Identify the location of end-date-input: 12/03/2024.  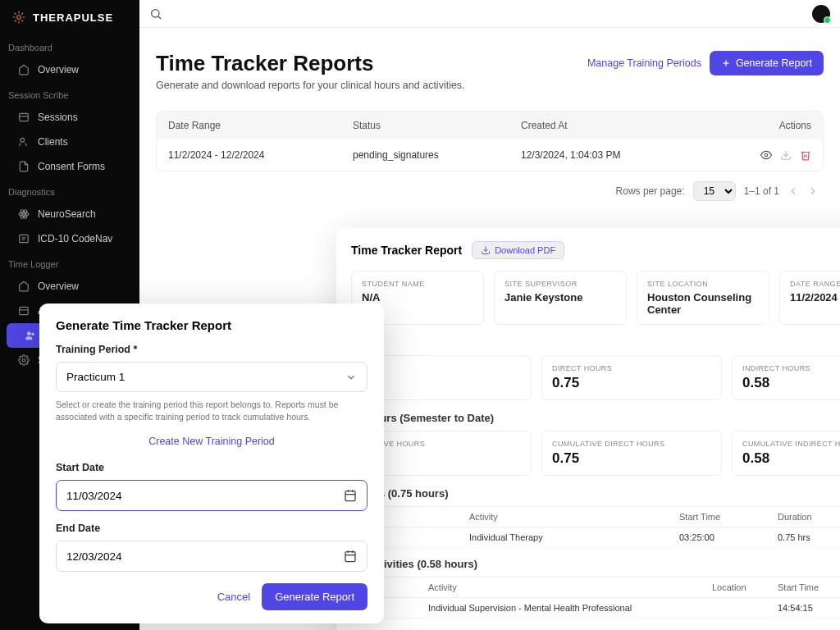
(212, 556).